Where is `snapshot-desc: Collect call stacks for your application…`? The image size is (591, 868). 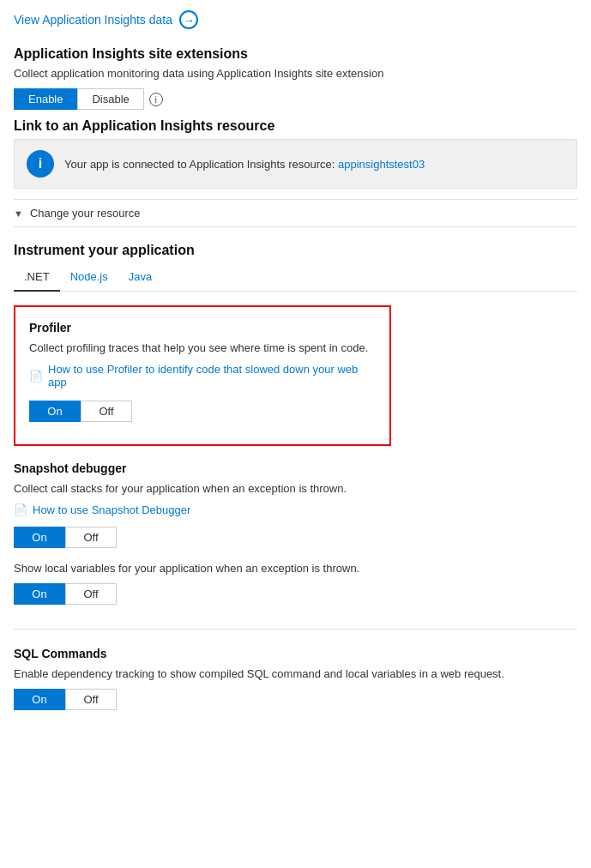 snapshot-desc: Collect call stacks for your application… is located at coordinates (295, 489).